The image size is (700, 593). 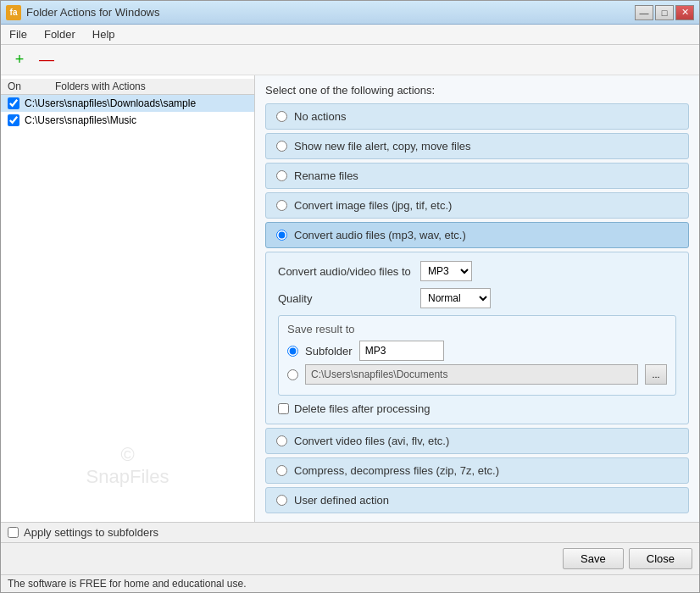 What do you see at coordinates (456, 298) in the screenshot?
I see `quality-select: Normal Low High Very High` at bounding box center [456, 298].